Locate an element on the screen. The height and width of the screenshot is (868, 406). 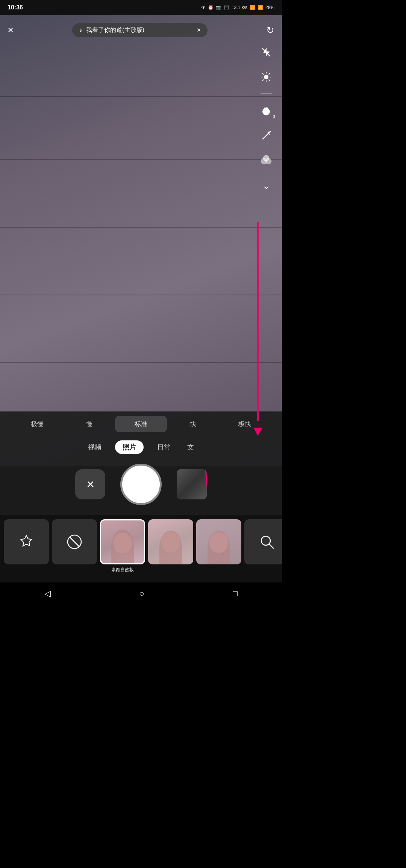
effect-natural-makeup-thumb is located at coordinates (123, 542).